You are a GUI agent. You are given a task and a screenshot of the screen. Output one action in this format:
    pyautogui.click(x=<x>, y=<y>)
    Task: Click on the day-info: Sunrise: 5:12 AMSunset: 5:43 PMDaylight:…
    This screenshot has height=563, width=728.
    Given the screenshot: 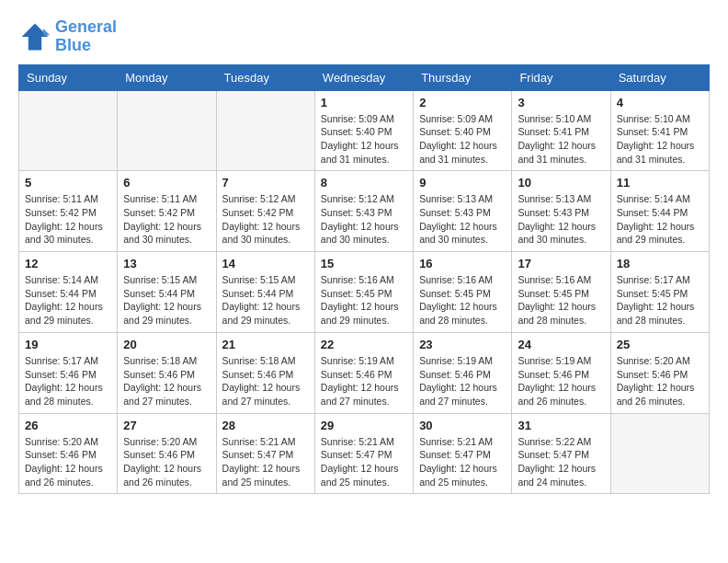 What is the action you would take?
    pyautogui.click(x=364, y=219)
    